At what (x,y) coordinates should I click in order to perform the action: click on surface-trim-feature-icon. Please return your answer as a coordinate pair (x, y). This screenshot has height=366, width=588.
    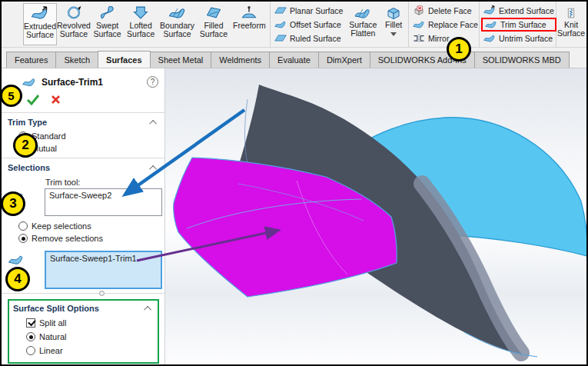
    Looking at the image, I should click on (29, 82).